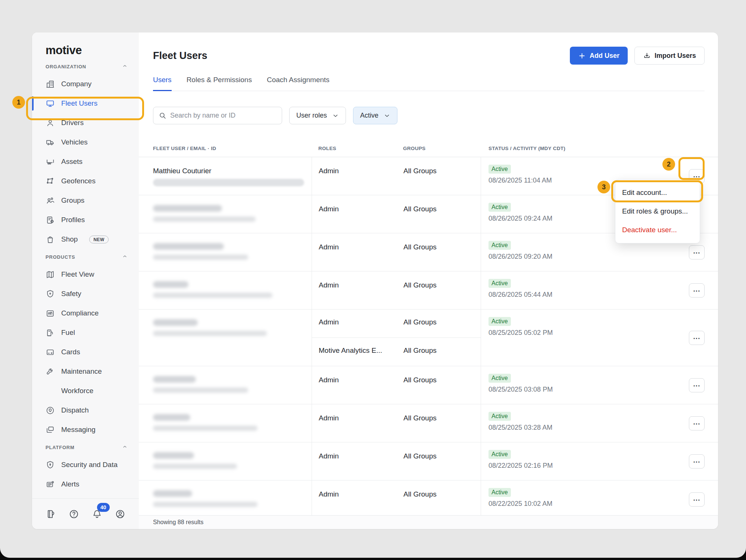 This screenshot has height=560, width=746. Describe the element at coordinates (85, 294) in the screenshot. I see `sidebar-item-safety: Safety` at that location.